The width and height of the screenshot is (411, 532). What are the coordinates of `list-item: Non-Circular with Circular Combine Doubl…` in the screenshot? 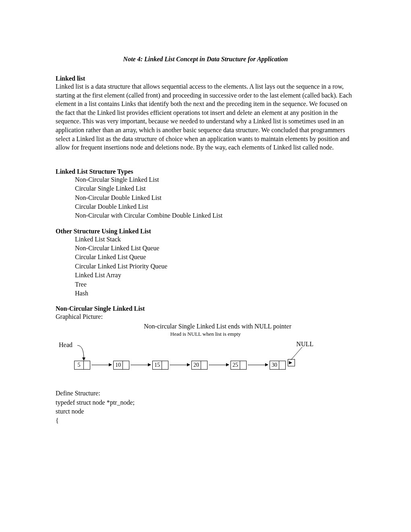 It's located at (215, 216).